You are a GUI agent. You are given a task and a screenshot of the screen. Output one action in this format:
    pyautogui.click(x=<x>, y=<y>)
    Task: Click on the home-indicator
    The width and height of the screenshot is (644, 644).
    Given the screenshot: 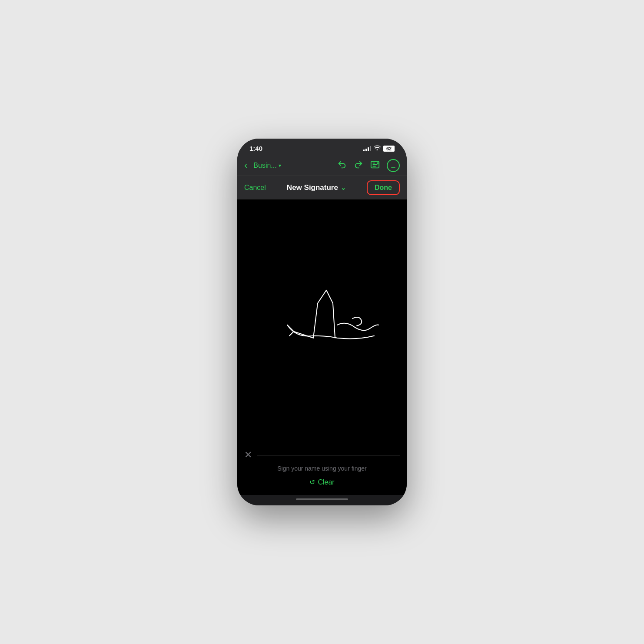 What is the action you would take?
    pyautogui.click(x=322, y=500)
    